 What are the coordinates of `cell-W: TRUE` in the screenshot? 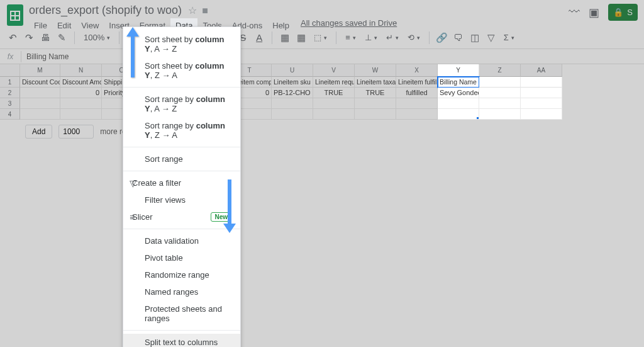 It's located at (375, 93).